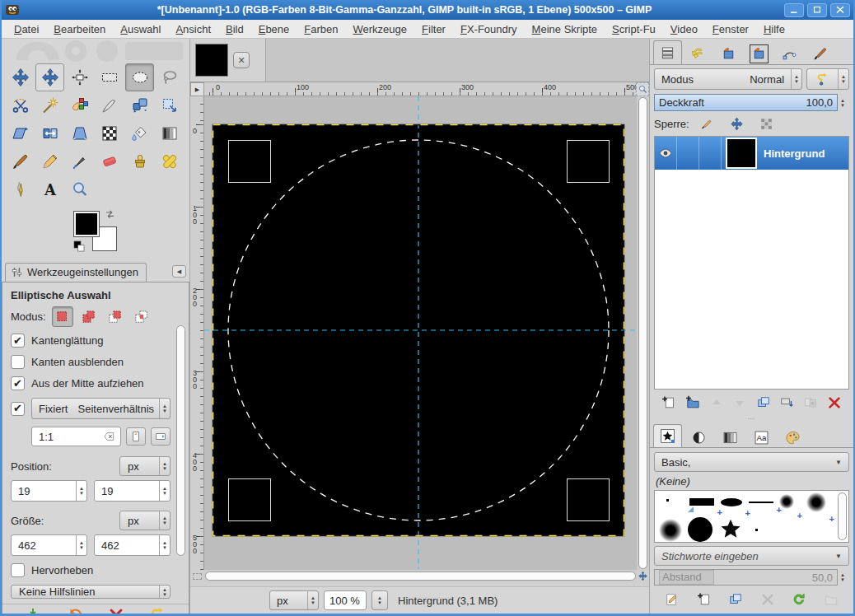  What do you see at coordinates (170, 105) in the screenshot?
I see `tool-scale` at bounding box center [170, 105].